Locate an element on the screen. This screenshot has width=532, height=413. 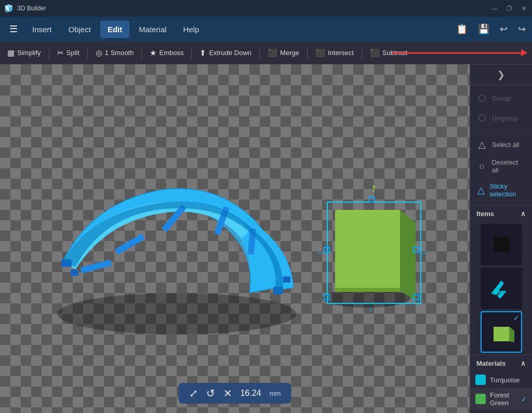
intersect-label: Intersect is located at coordinates (341, 53).